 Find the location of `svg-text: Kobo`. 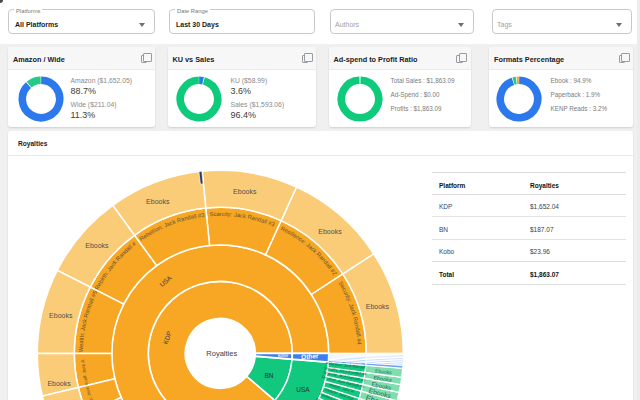

svg-text: Kobo is located at coordinates (284, 356).